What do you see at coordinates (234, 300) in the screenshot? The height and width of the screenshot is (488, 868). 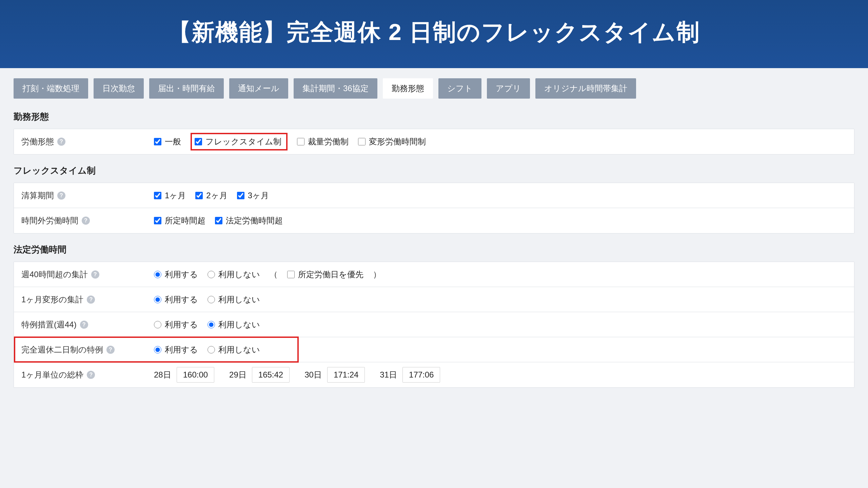 I see `radio-1m-nouse: 利用しない` at bounding box center [234, 300].